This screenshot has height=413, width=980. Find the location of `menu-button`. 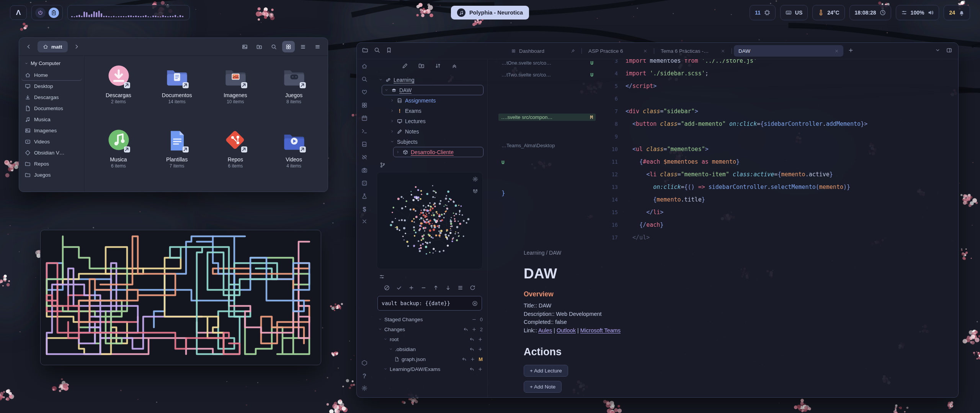

menu-button is located at coordinates (318, 47).